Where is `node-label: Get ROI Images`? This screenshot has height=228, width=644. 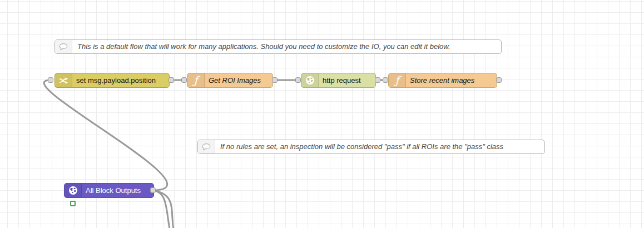 node-label: Get ROI Images is located at coordinates (238, 80).